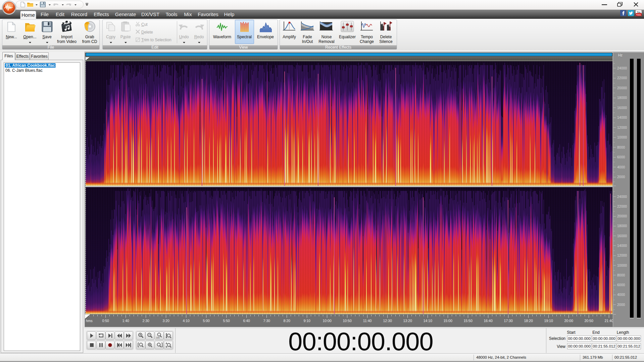  What do you see at coordinates (226, 321) in the screenshot?
I see `svg-text: 5:50` at bounding box center [226, 321].